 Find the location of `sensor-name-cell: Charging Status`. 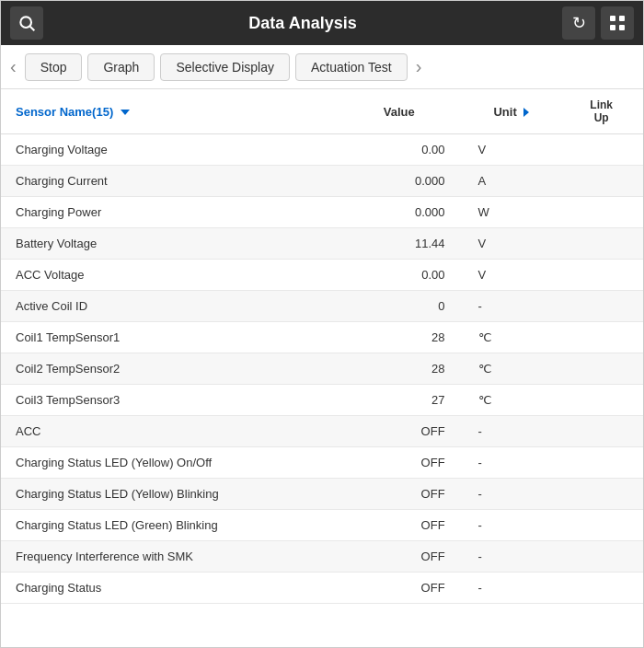

sensor-name-cell: Charging Status is located at coordinates (167, 588).